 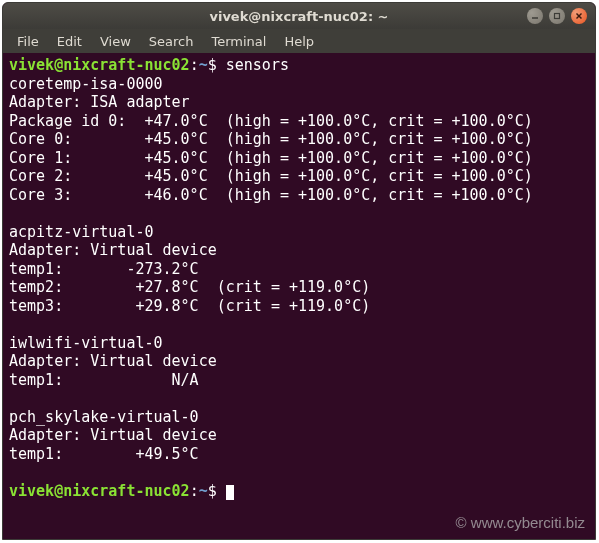 What do you see at coordinates (271, 195) in the screenshot?
I see `output-line: Core 3: +46.0°C (high = +100.0°C, crit =…` at bounding box center [271, 195].